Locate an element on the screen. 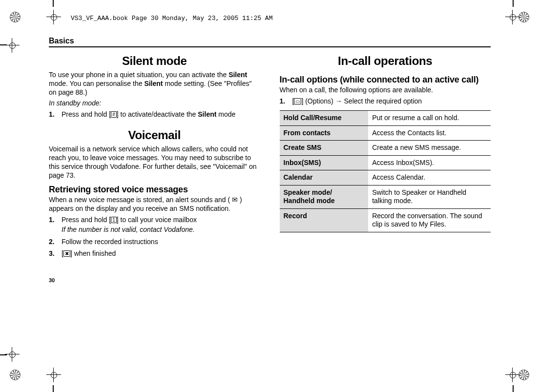 This screenshot has width=539, height=392. step-body: Press and hold [#] to activate/deactivat… is located at coordinates (161, 114).